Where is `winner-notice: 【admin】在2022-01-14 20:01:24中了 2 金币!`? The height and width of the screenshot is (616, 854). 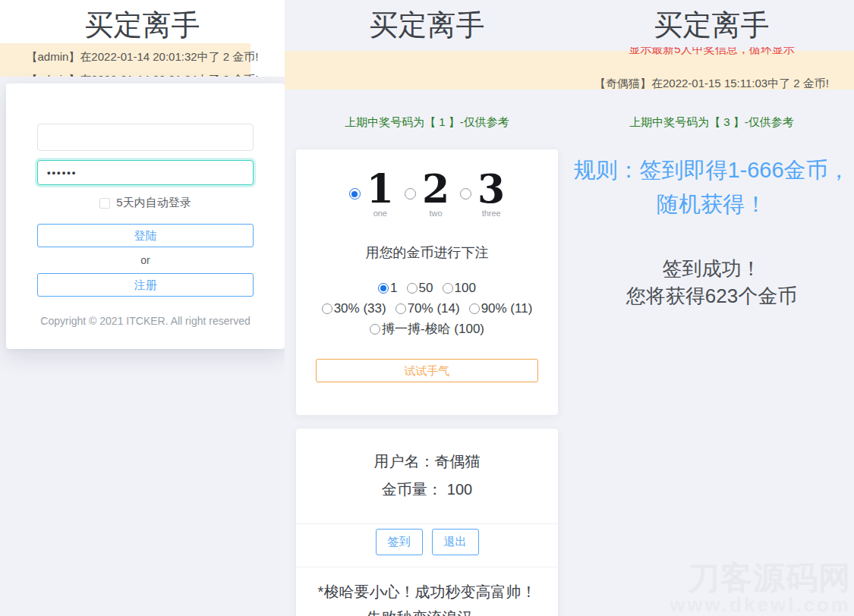
winner-notice: 【admin】在2022-01-14 20:01:24中了 2 金币! is located at coordinates (143, 71).